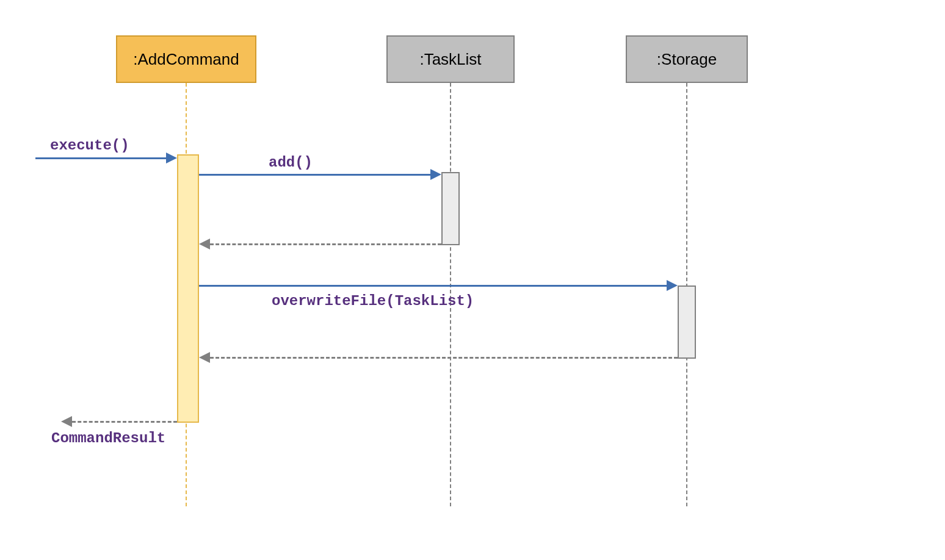 The height and width of the screenshot is (560, 945). I want to click on msg-add-return-line, so click(326, 244).